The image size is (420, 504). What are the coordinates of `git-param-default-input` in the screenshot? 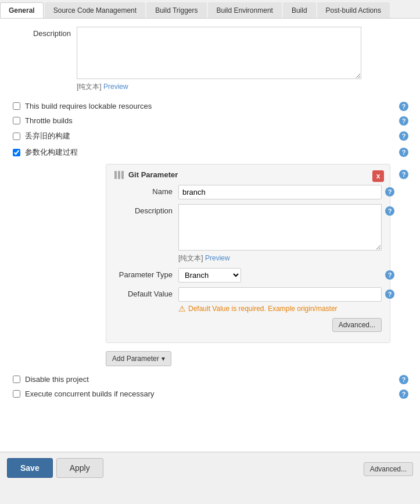 It's located at (280, 294).